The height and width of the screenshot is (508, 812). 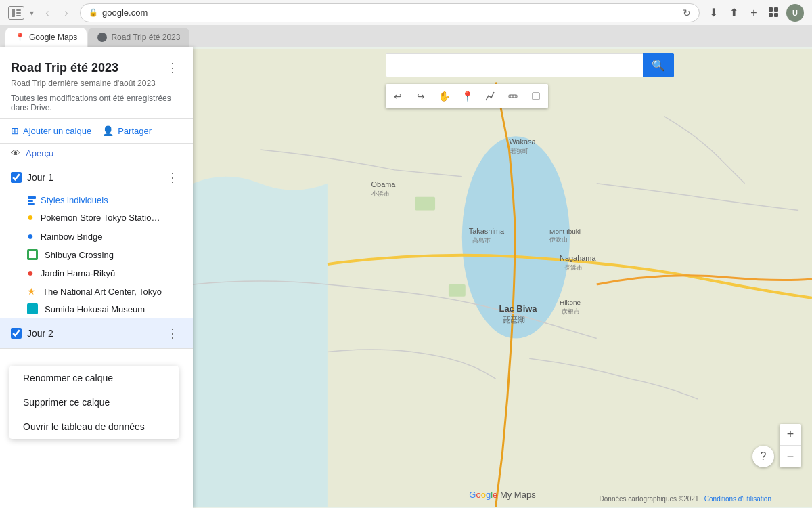 What do you see at coordinates (173, 333) in the screenshot?
I see `day2-more-button: ⋮` at bounding box center [173, 333].